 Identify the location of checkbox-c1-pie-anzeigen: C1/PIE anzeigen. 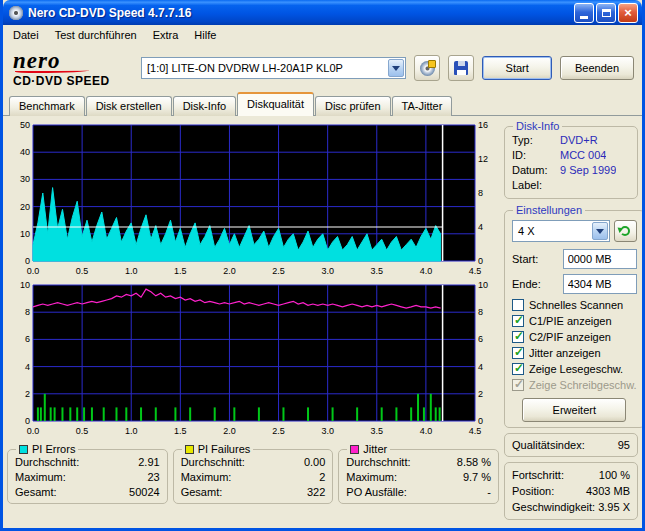
(574, 321).